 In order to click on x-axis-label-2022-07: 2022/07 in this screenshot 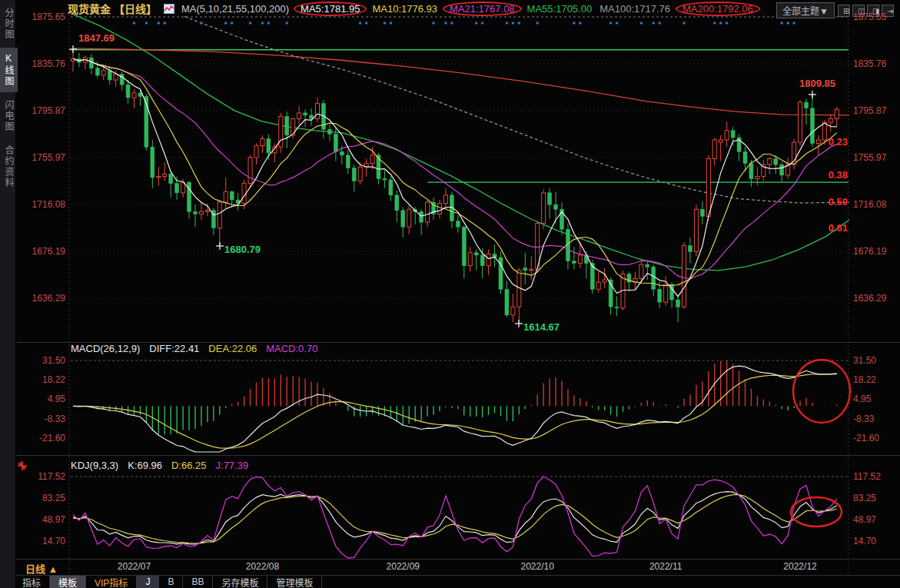, I will do `click(134, 566)`.